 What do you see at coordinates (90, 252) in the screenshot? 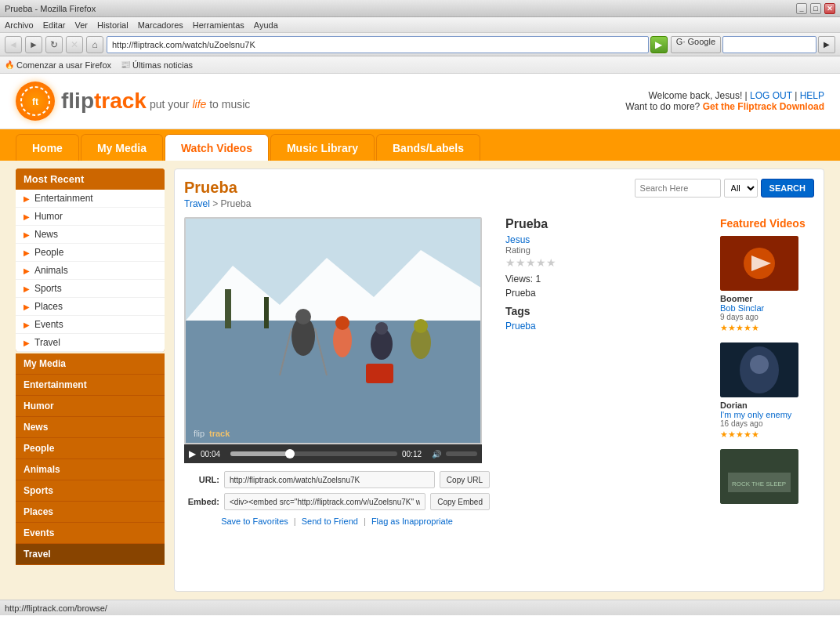
I see `sidebar-nav-people: ▶ People` at bounding box center [90, 252].